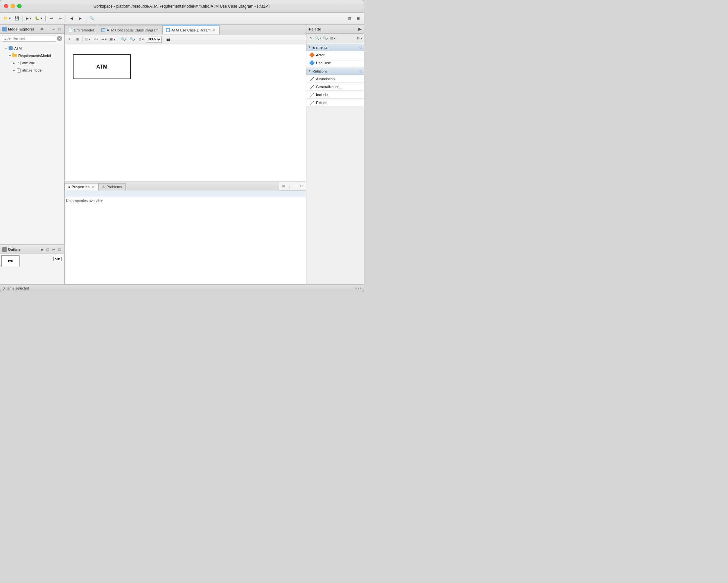  Describe the element at coordinates (18, 48) in the screenshot. I see `tree-item-atm-label: ATM` at that location.